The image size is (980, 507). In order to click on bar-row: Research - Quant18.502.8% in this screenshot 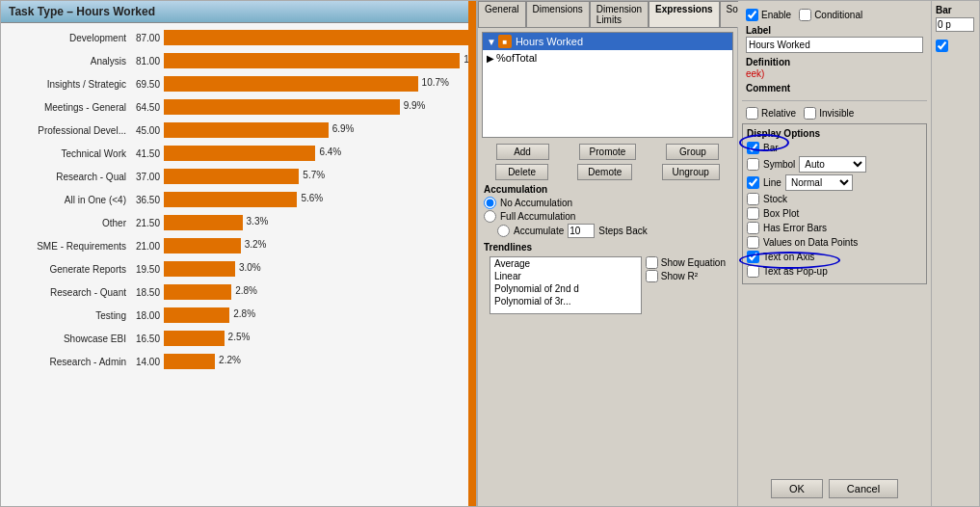, I will do `click(241, 292)`.